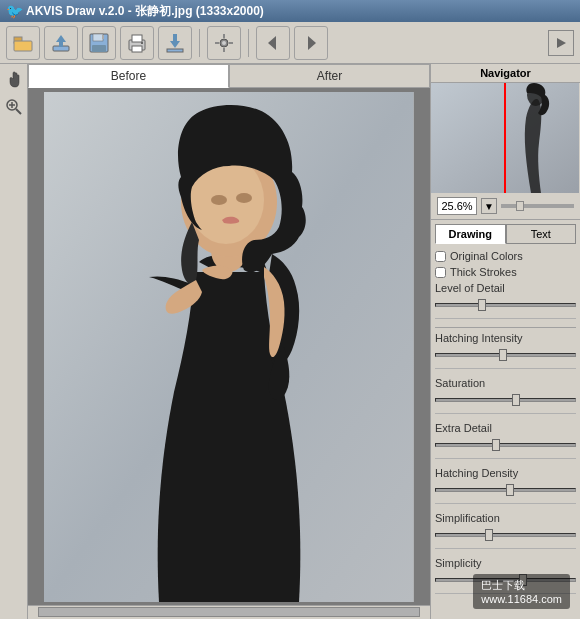 The width and height of the screenshot is (580, 619). What do you see at coordinates (137, 43) in the screenshot?
I see `print-btn` at bounding box center [137, 43].